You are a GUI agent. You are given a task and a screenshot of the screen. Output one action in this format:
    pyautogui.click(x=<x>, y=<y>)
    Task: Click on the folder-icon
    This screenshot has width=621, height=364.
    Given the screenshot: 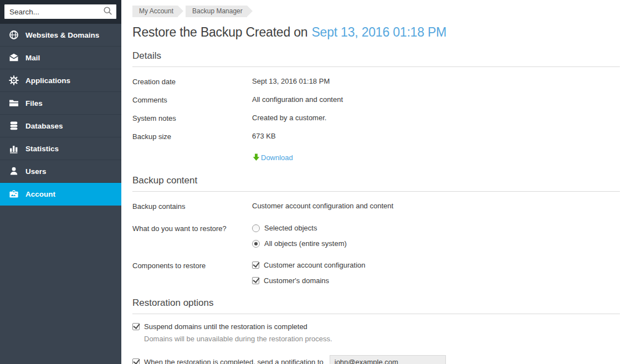 What is the action you would take?
    pyautogui.click(x=13, y=103)
    